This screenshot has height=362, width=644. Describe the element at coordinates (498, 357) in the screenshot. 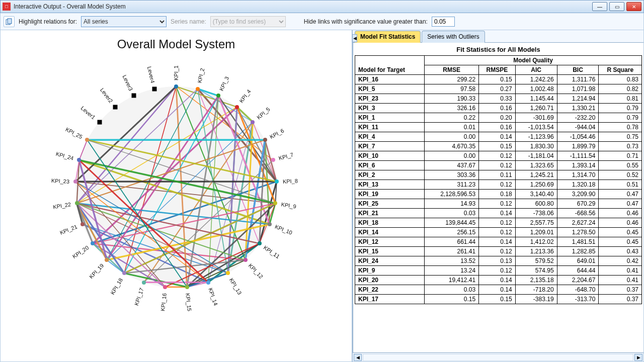

I see `scroll-track` at that location.